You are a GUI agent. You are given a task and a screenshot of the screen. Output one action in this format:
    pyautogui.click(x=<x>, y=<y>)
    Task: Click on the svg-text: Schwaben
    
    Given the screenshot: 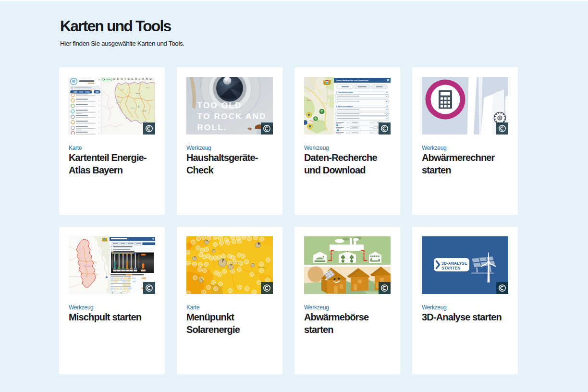 What is the action you would take?
    pyautogui.click(x=87, y=266)
    